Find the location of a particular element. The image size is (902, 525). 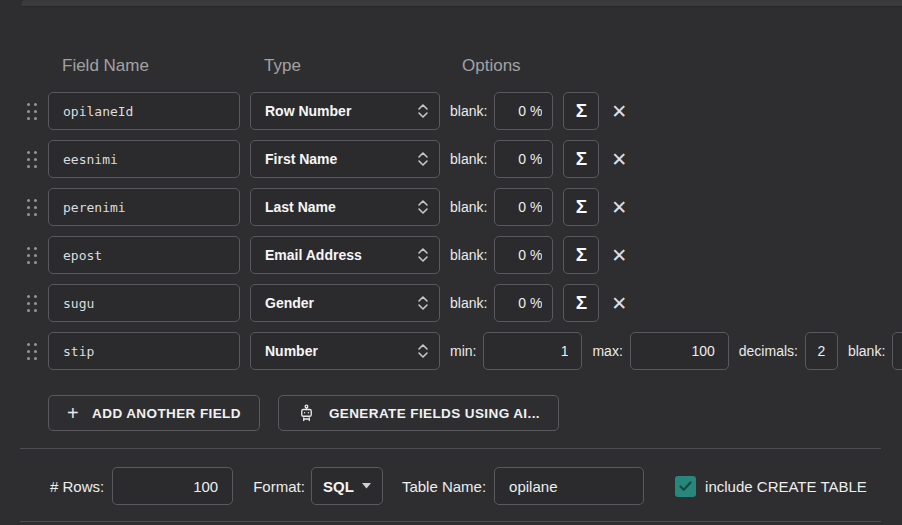

table-name-label: Table Name: is located at coordinates (444, 486).